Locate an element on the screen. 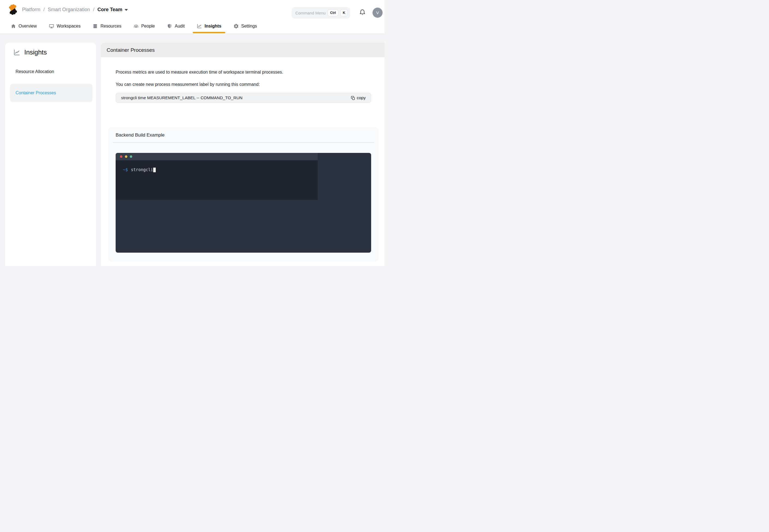  user-avatar: V is located at coordinates (377, 13).